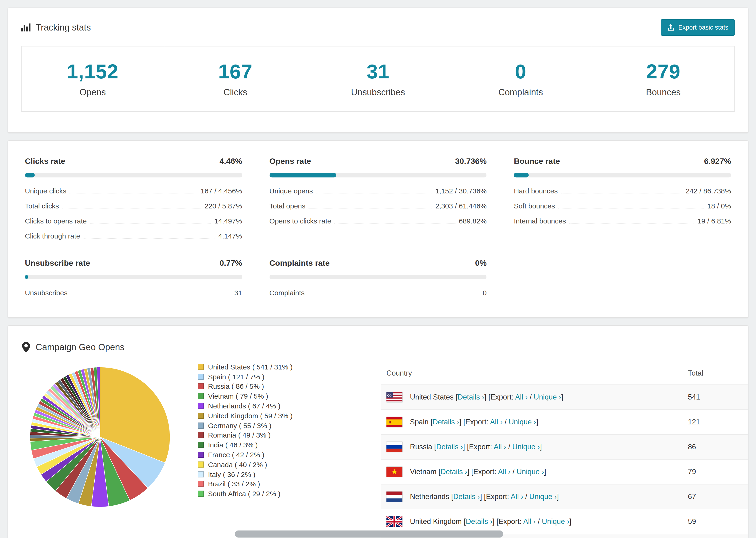  I want to click on legend-label: Spain ( 121 / 7% ), so click(236, 376).